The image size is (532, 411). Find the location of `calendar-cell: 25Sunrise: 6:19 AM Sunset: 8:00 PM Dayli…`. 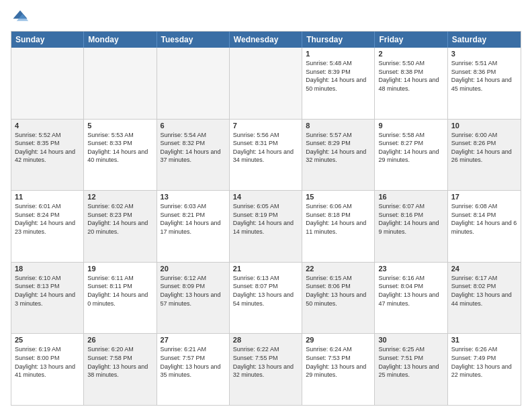

calendar-cell: 25Sunrise: 6:19 AM Sunset: 8:00 PM Dayli… is located at coordinates (48, 369).